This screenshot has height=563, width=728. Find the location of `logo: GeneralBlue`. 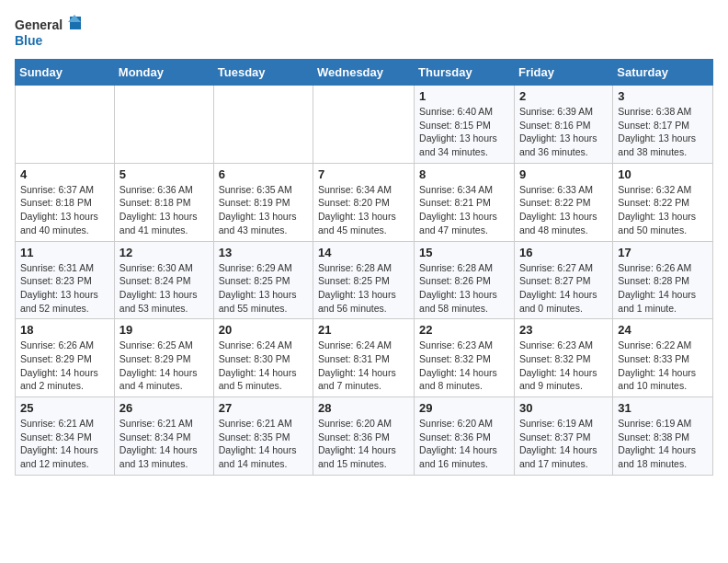

logo: GeneralBlue is located at coordinates (51, 33).